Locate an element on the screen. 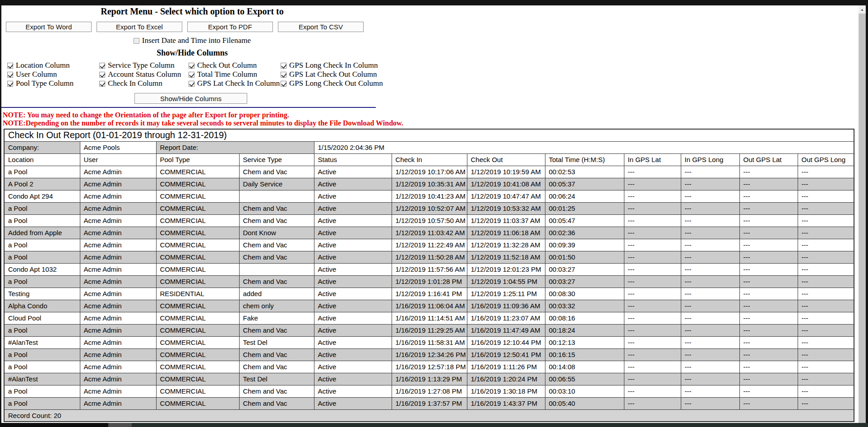  cell-in-gps-lat: --- is located at coordinates (652, 220).